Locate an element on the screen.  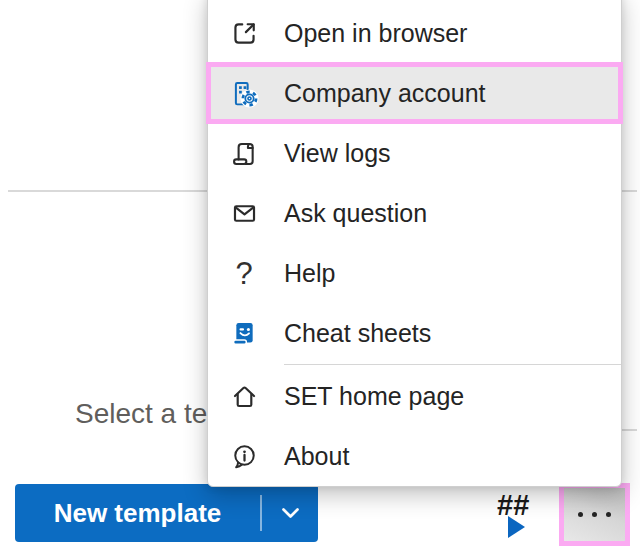
home-icon is located at coordinates (244, 396).